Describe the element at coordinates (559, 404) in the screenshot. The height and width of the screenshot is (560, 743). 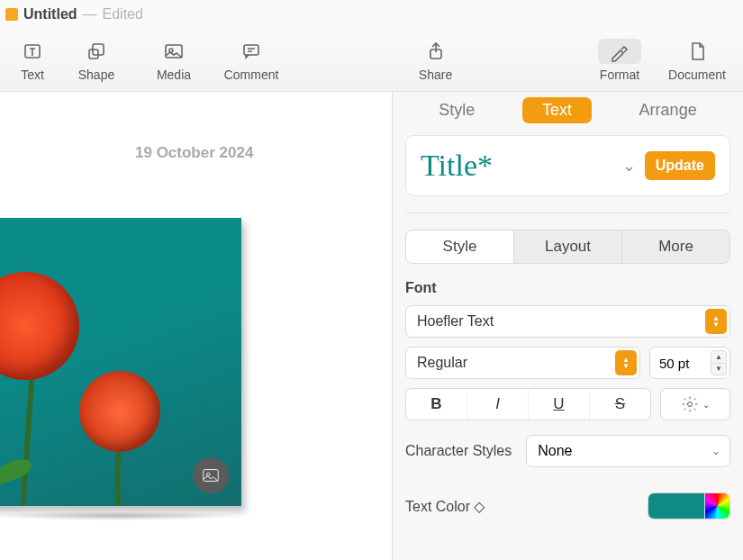
I see `underline-button: U` at that location.